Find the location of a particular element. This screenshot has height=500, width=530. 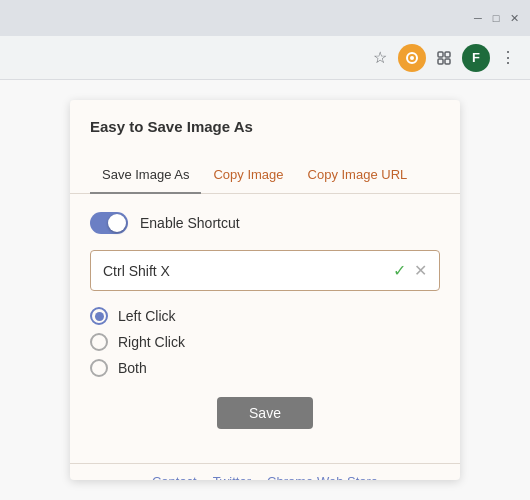

minimize-button: ─ is located at coordinates (478, 18).